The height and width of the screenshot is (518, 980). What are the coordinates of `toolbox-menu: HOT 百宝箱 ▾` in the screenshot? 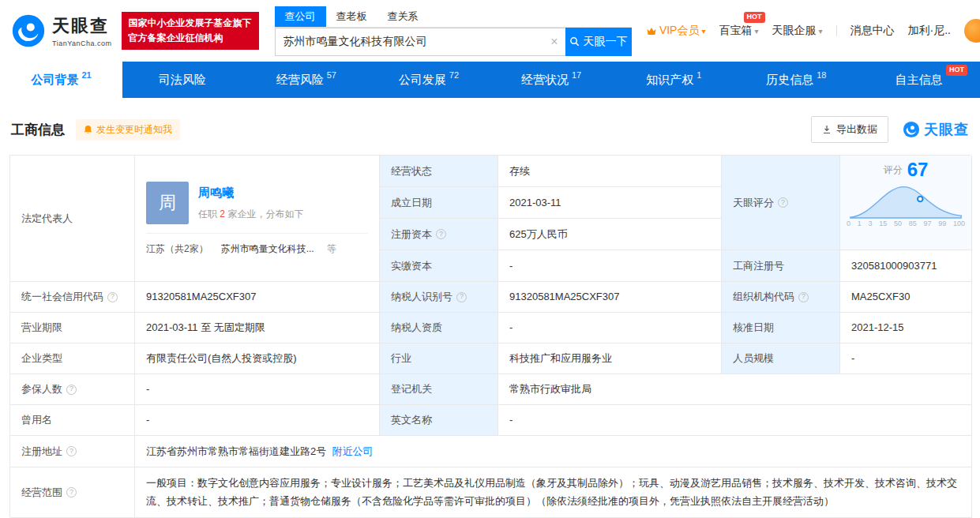 It's located at (738, 31).